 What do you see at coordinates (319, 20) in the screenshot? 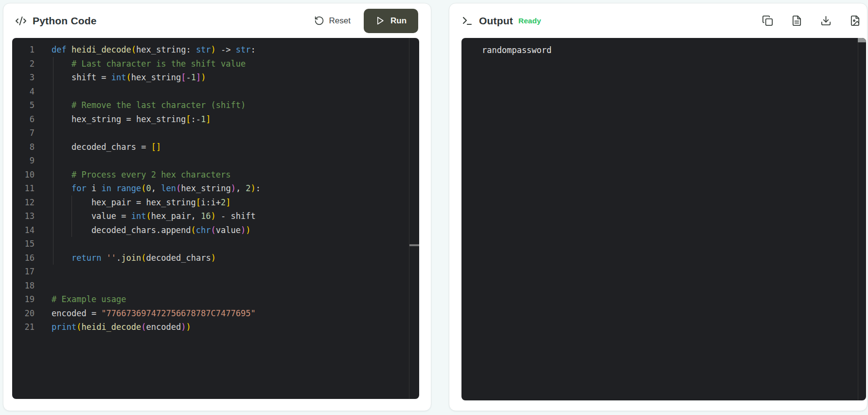
I see `reset-icon` at bounding box center [319, 20].